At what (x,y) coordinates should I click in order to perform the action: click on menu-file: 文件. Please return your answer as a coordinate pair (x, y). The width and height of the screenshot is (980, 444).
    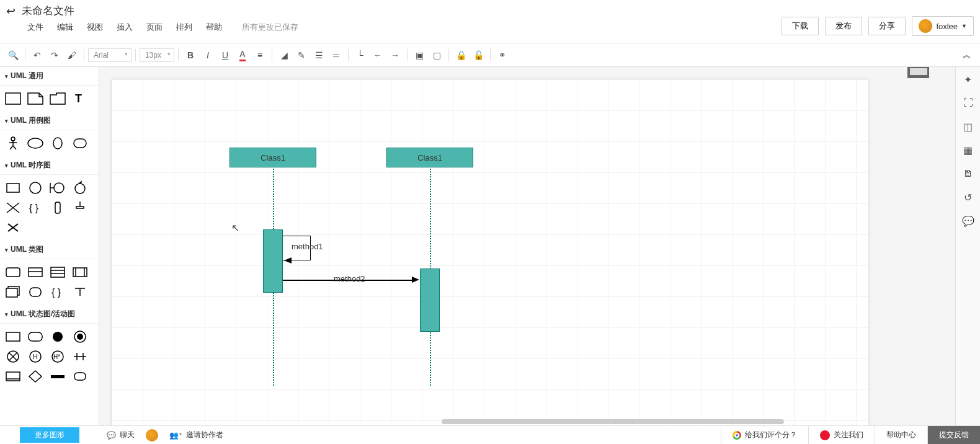
    Looking at the image, I should click on (35, 27).